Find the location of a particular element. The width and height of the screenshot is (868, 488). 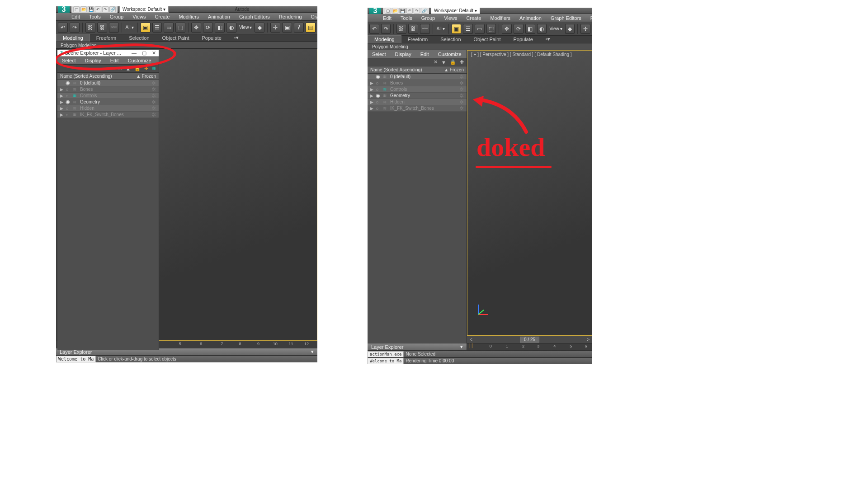

ribbon-tab-modeling: Modeling is located at coordinates (73, 38).